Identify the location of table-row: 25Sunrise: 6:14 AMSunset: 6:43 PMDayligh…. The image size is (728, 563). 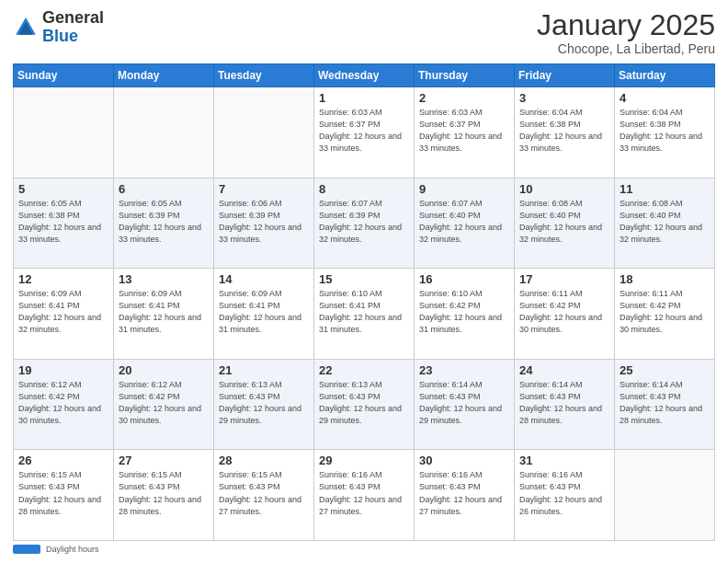
(665, 405).